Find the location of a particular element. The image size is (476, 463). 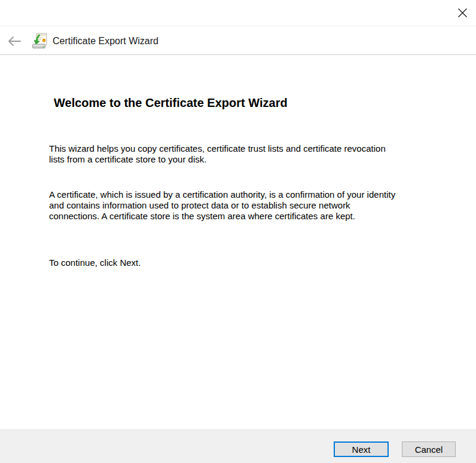

back-button is located at coordinates (14, 41).